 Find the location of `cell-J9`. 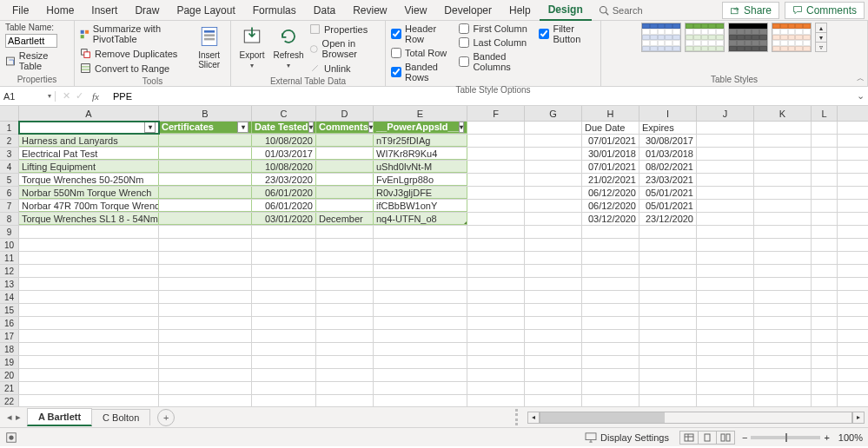

cell-J9 is located at coordinates (726, 232).